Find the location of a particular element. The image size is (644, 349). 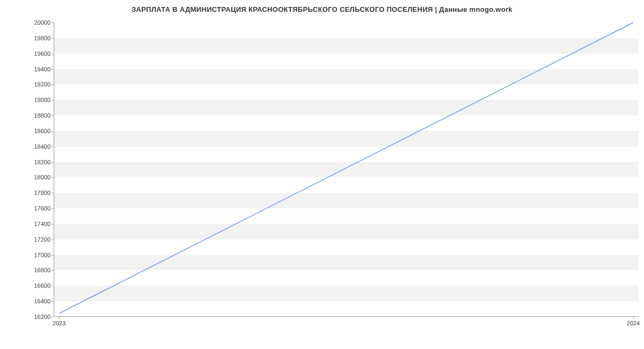

y-tick-label: 19600 is located at coordinates (26, 54).